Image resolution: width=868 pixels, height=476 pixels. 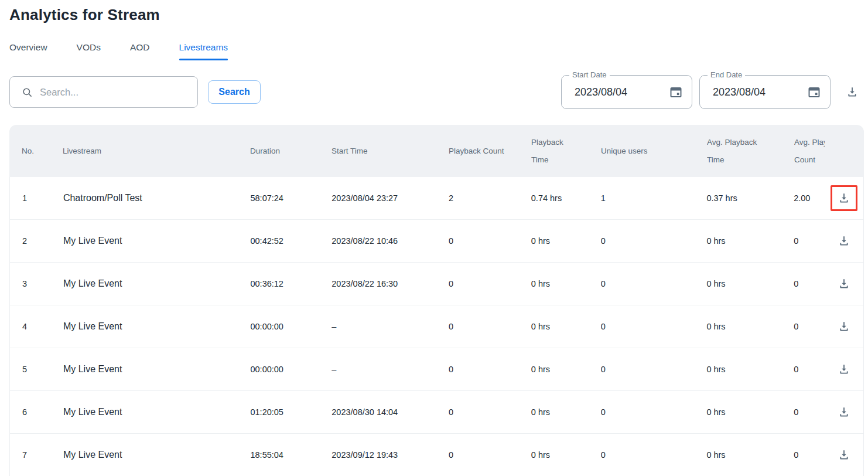 I want to click on col-header-playback_count: Playback Count, so click(x=490, y=151).